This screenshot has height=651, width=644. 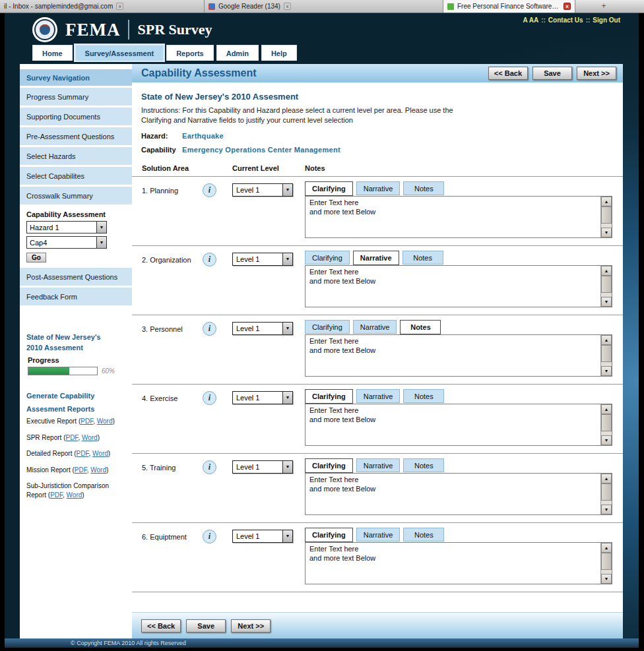 I want to click on sign-out-link: Sign Out, so click(x=606, y=20).